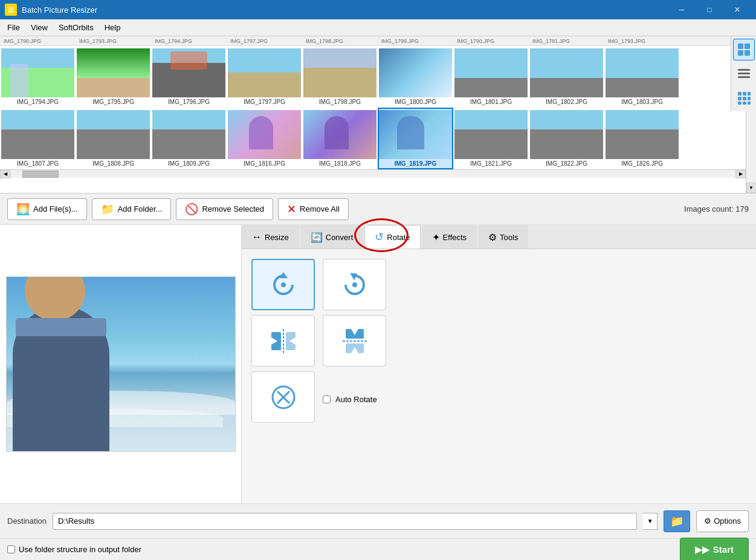  I want to click on list-item: IMG_1809.JPG, so click(189, 138).